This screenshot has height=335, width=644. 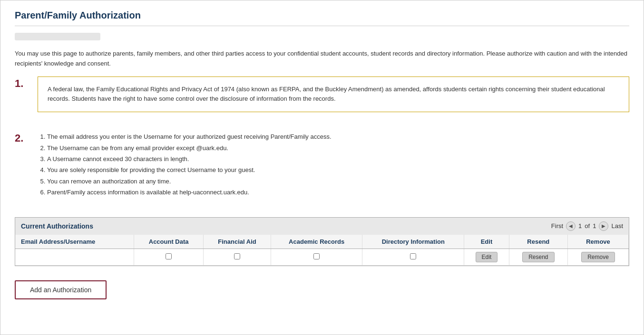 What do you see at coordinates (237, 257) in the screenshot?
I see `financial-aid-cell` at bounding box center [237, 257].